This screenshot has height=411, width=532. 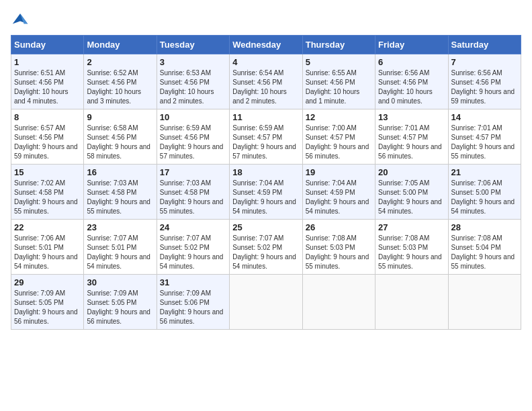 I want to click on day-info: Sunrise: 6:59 AMSunset: 4:57 PMDaylight:…, so click(x=266, y=142).